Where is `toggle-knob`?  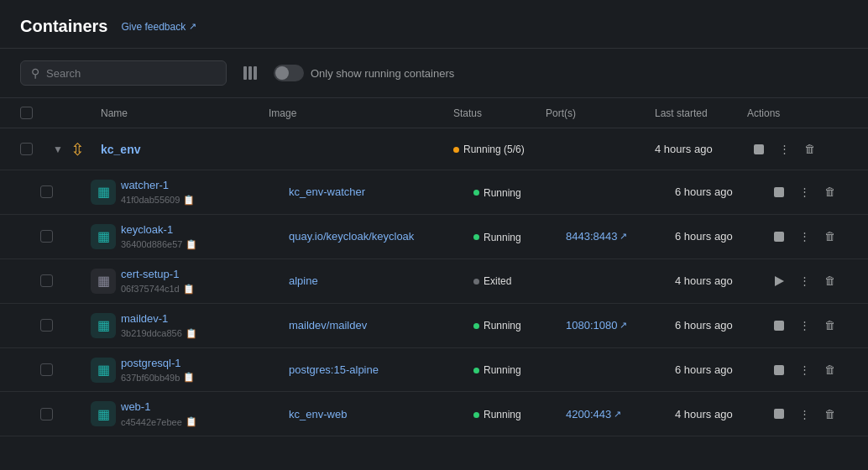 toggle-knob is located at coordinates (282, 73).